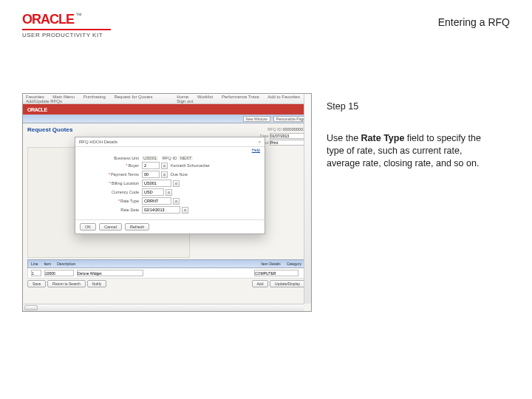 The height and width of the screenshot is (399, 532). I want to click on grid-col-item: Item, so click(47, 264).